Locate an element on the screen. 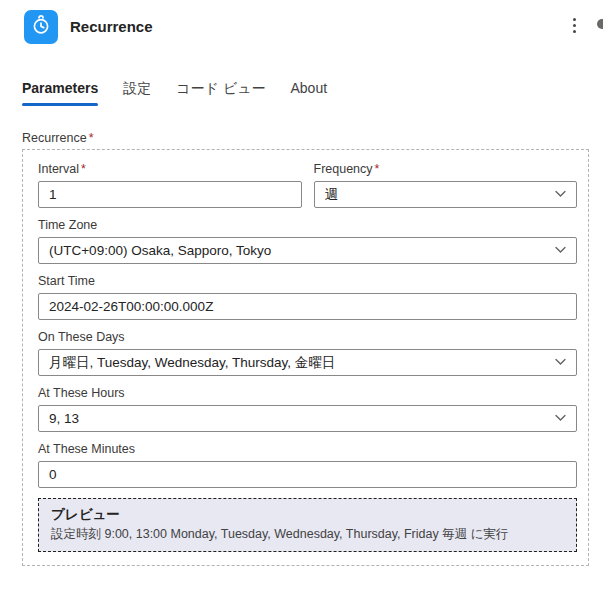  tab-label: Parameters is located at coordinates (60, 88).